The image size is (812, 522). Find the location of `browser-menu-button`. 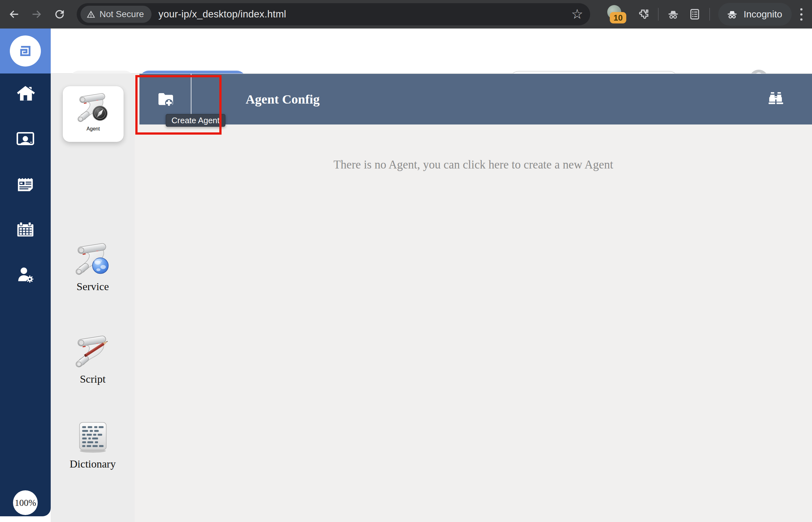

browser-menu-button is located at coordinates (801, 14).